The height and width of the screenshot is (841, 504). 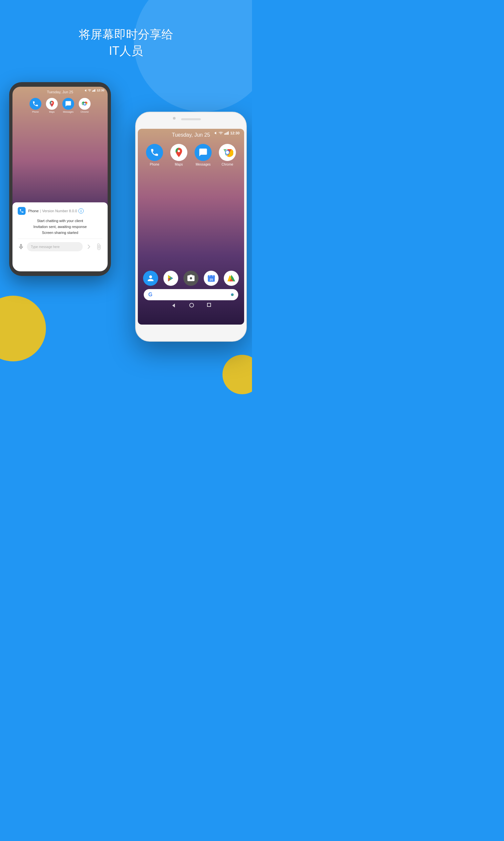 I want to click on phone-right-screen: 12:30 Tuesday, Jun 25 Phone, so click(x=191, y=227).